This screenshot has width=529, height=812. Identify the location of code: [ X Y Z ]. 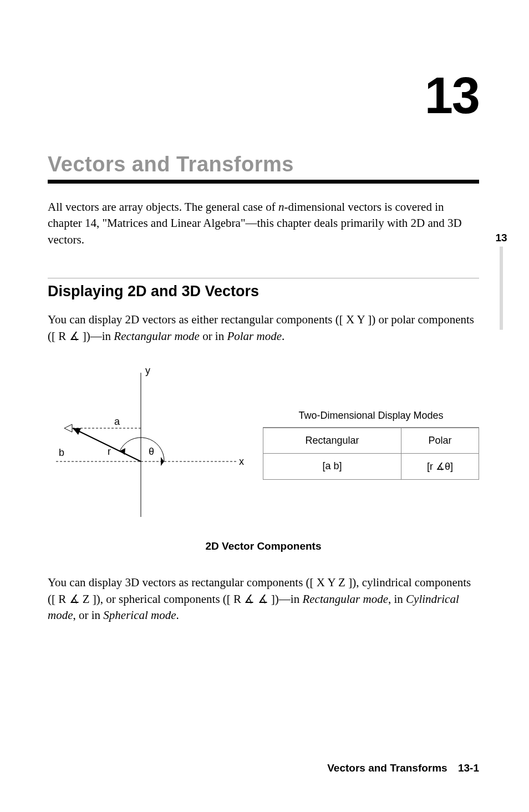
(332, 582).